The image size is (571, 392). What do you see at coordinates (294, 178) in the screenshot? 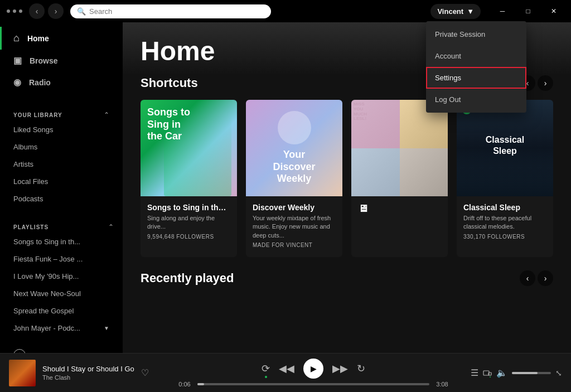
I see `card-discover-weekly: YourDiscoverWeekly Discover Weekly Your …` at bounding box center [294, 178].